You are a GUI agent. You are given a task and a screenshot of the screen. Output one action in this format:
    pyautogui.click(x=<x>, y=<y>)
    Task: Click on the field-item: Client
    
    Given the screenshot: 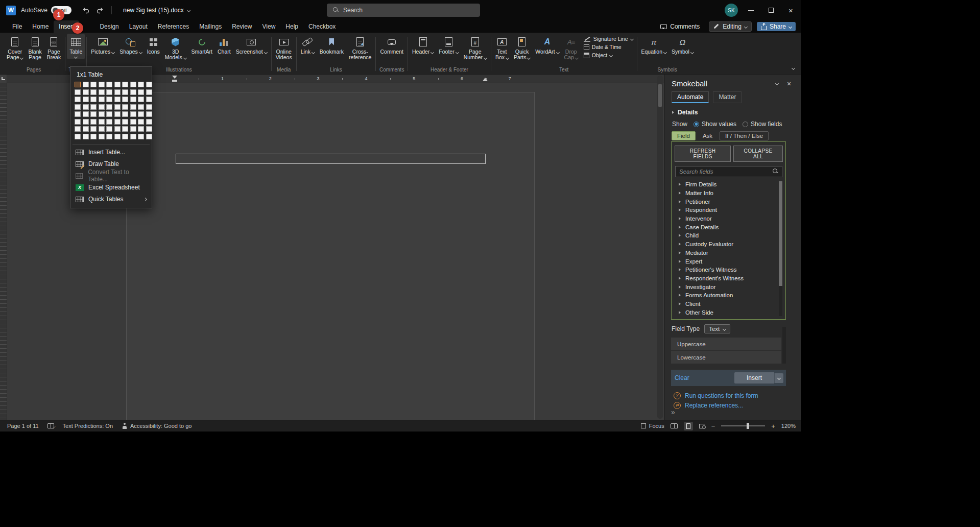 What is the action you would take?
    pyautogui.click(x=726, y=304)
    